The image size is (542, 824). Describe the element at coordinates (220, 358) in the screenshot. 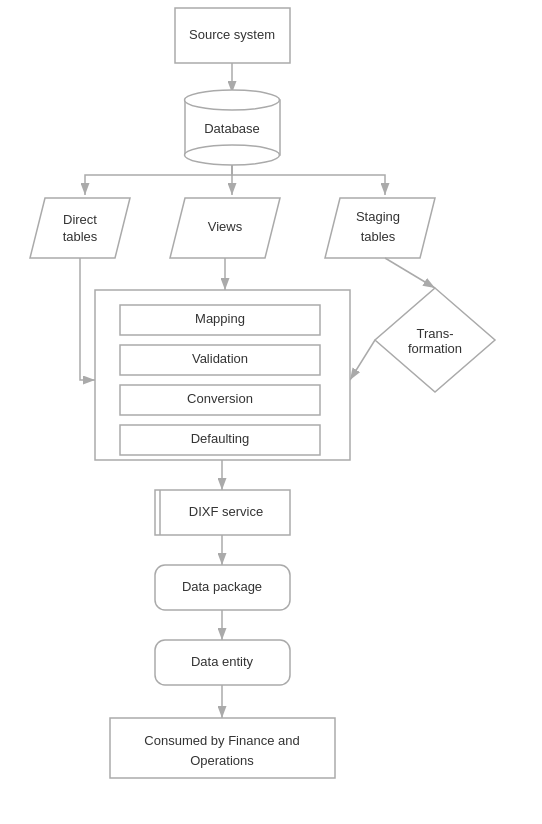

I see `validation-label: Validation` at that location.